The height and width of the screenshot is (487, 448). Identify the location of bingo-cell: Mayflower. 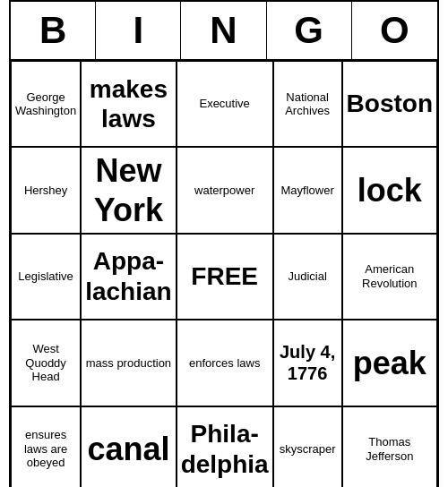
(308, 190).